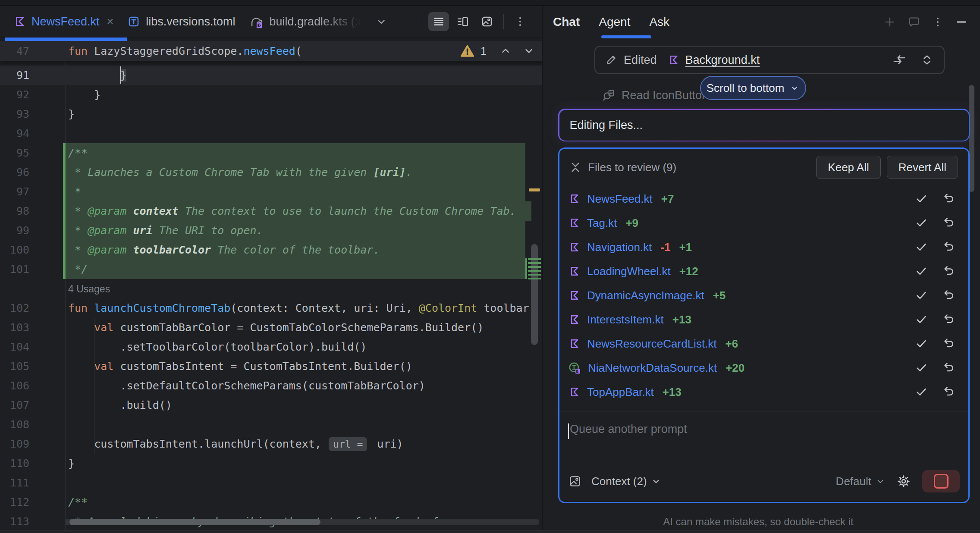  Describe the element at coordinates (487, 22) in the screenshot. I see `design-view-button` at that location.